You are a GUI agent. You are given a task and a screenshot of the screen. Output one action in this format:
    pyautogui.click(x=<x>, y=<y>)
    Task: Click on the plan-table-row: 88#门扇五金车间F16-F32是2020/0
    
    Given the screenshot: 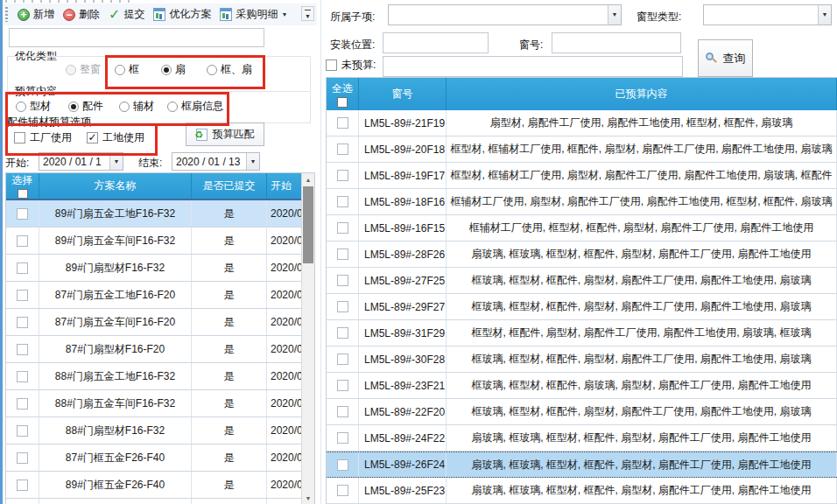 What is the action you would take?
    pyautogui.click(x=160, y=404)
    